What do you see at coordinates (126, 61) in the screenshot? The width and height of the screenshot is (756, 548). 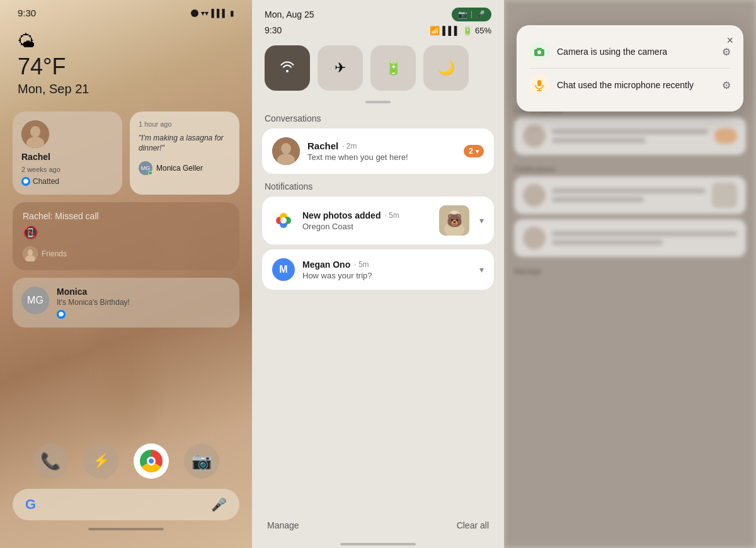 I see `weather-widget: 🌤 74°F Mon, Sep 21` at bounding box center [126, 61].